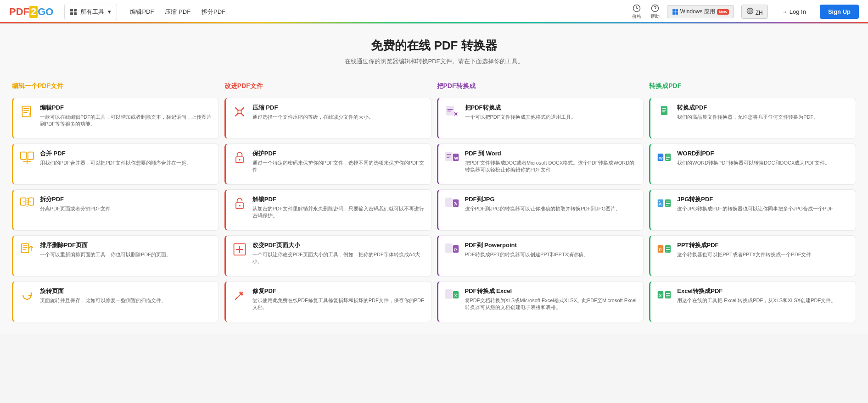  What do you see at coordinates (328, 118) in the screenshot?
I see `tool-card-improve-0: 压缩 PDF通过选择一个文件压缩的等级，在线减少文件的大小。` at bounding box center [328, 118].